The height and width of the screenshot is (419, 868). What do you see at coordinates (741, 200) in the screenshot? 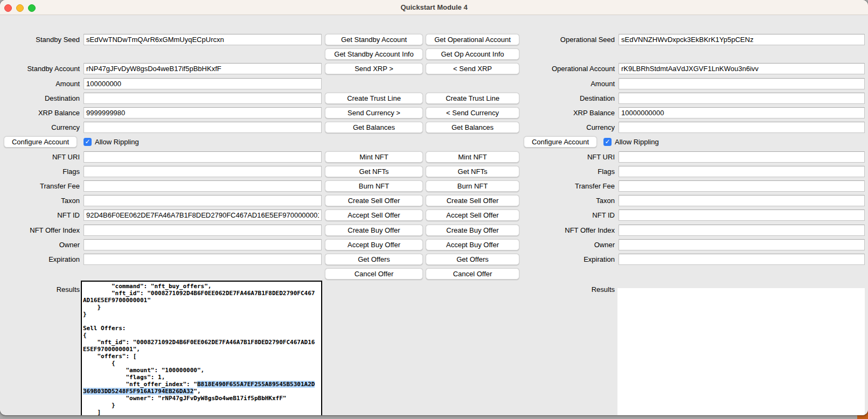
I see `operational-taxon-input` at bounding box center [741, 200].